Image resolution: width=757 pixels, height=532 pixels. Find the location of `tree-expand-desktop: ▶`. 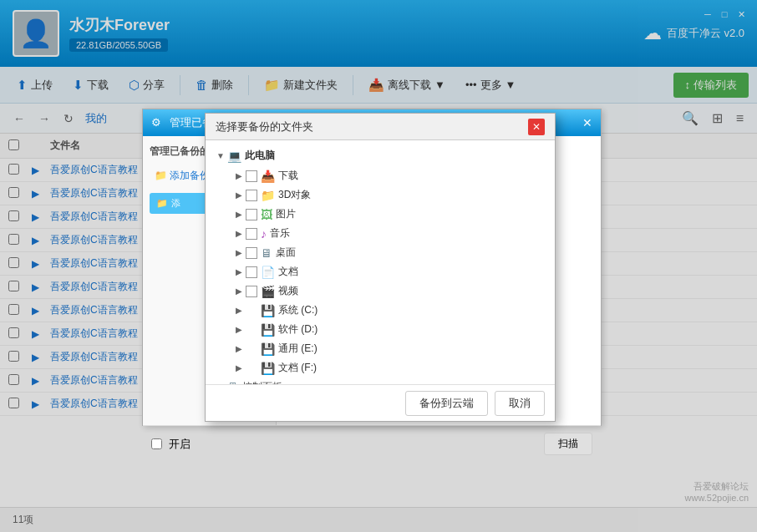

tree-expand-desktop: ▶ is located at coordinates (239, 253).